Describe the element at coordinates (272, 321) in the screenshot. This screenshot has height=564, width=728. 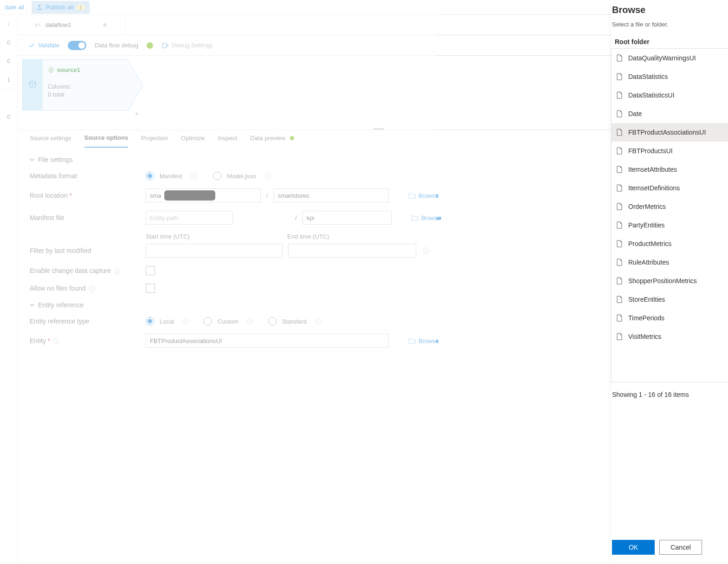
I see `radio-standard` at that location.